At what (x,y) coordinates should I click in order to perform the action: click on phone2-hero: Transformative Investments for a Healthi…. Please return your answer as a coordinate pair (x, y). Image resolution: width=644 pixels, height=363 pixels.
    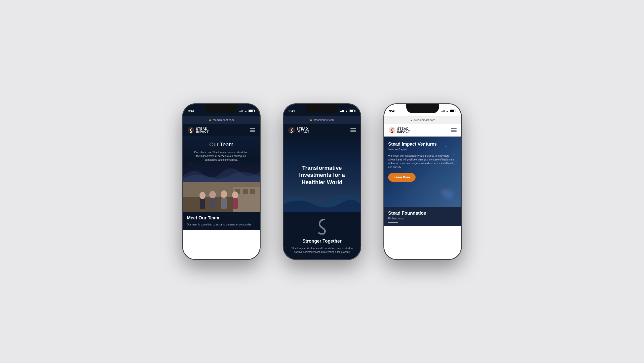
    Looking at the image, I should click on (322, 174).